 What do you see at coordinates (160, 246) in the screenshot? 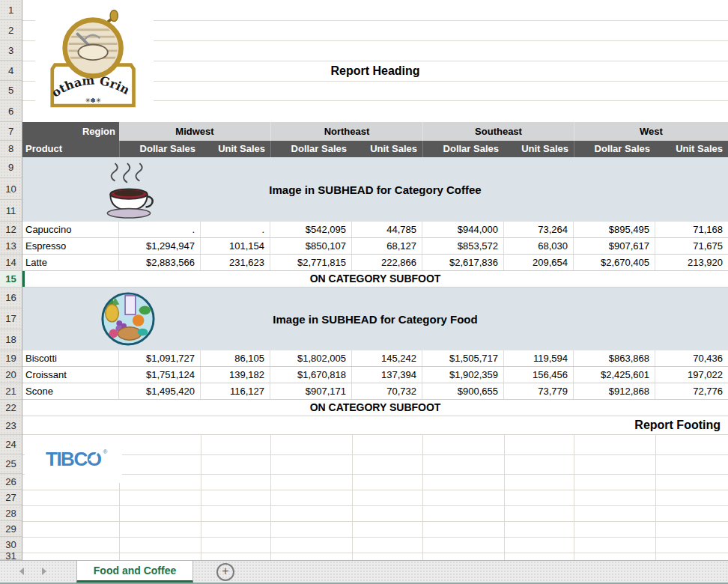
I see `value-cell: $1,294,947` at bounding box center [160, 246].